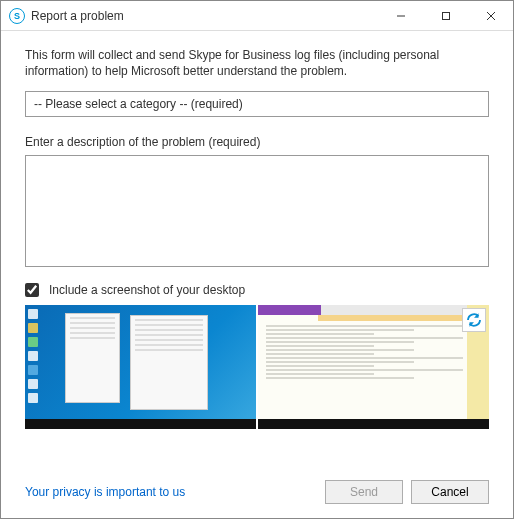 This screenshot has width=514, height=519. Describe the element at coordinates (147, 290) in the screenshot. I see `include-screenshot-label: Include a screenshot of your desktop` at that location.